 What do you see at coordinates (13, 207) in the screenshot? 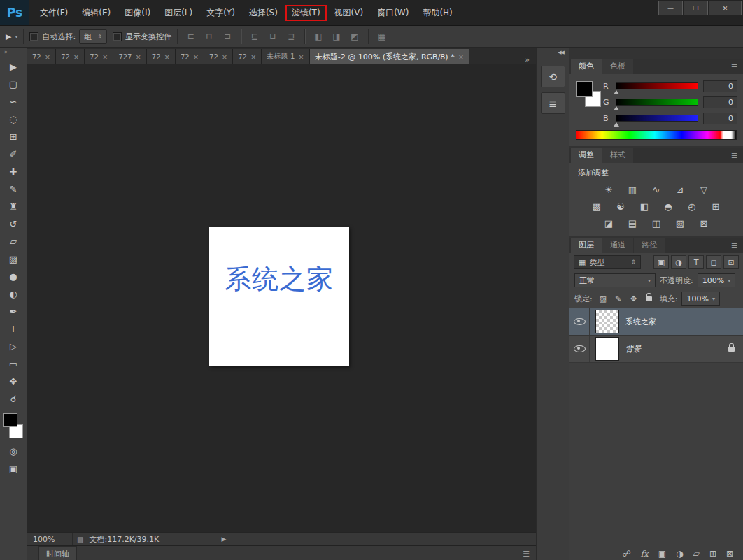
I see `clone-stamp-tool-button: ♜` at bounding box center [13, 207].